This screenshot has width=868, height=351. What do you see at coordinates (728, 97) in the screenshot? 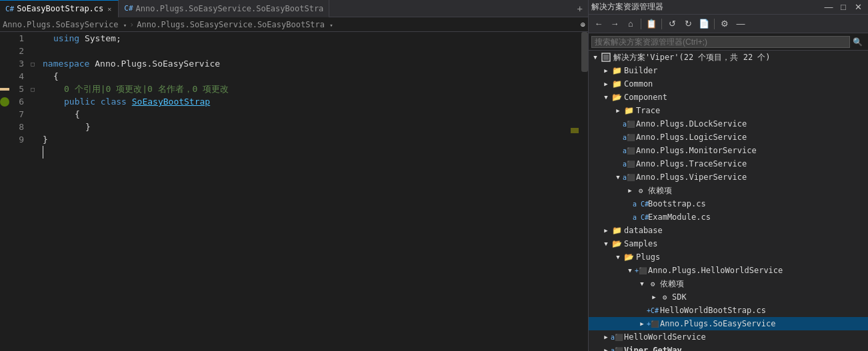
I see `tree-component: ▼ 📂 Component` at bounding box center [728, 97].